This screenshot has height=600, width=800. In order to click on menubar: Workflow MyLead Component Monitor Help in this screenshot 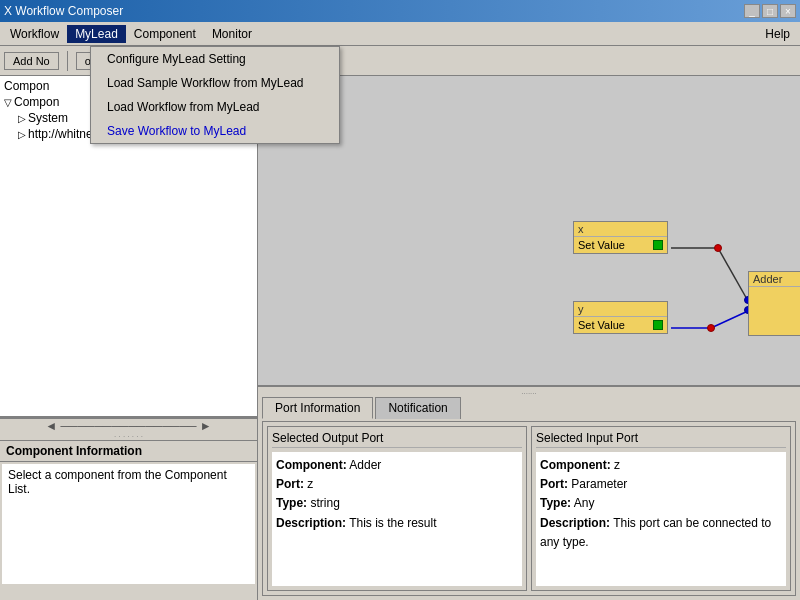, I will do `click(400, 34)`.